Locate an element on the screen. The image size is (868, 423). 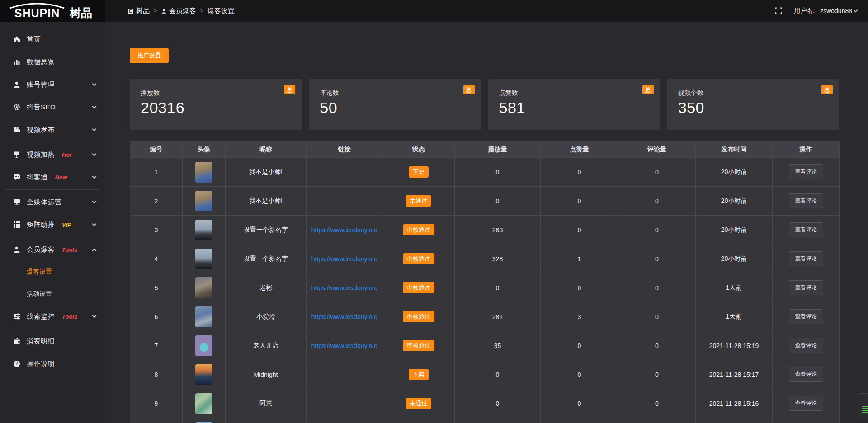
widget-bar is located at coordinates (865, 410).